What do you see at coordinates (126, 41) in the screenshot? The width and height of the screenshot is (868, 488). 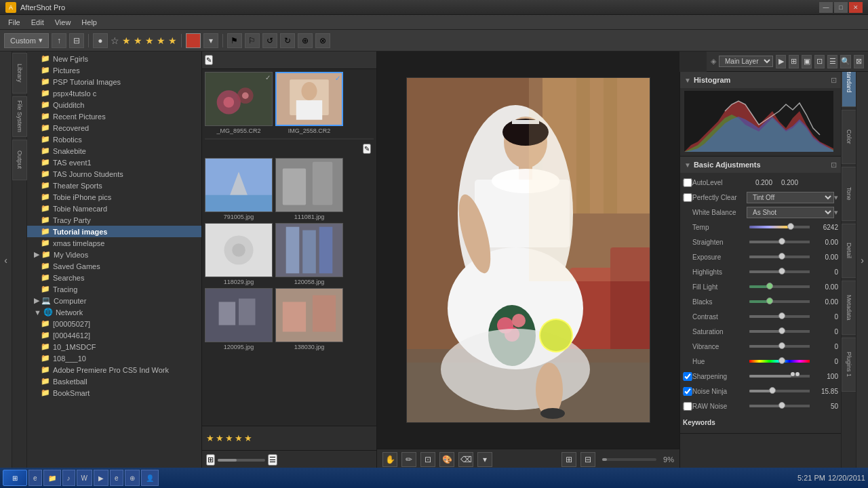 I see `star-2: ★` at bounding box center [126, 41].